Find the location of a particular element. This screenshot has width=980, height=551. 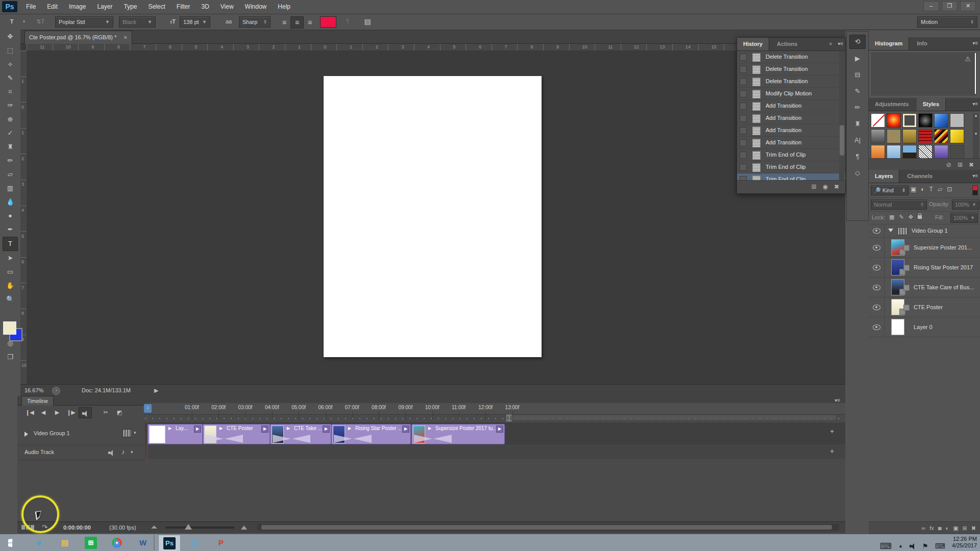

font-size-select: 138 pt▼ is located at coordinates (195, 22).